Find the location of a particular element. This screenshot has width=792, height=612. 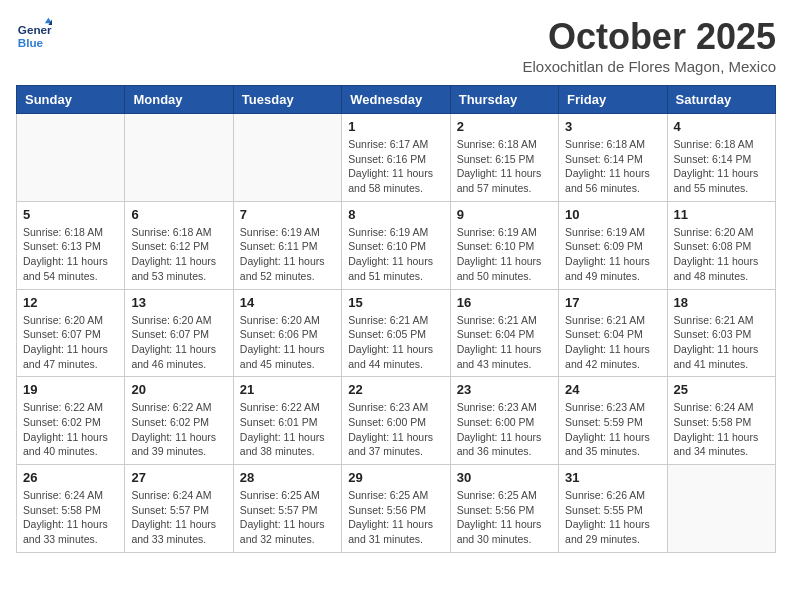

day-number: 31 is located at coordinates (612, 478).